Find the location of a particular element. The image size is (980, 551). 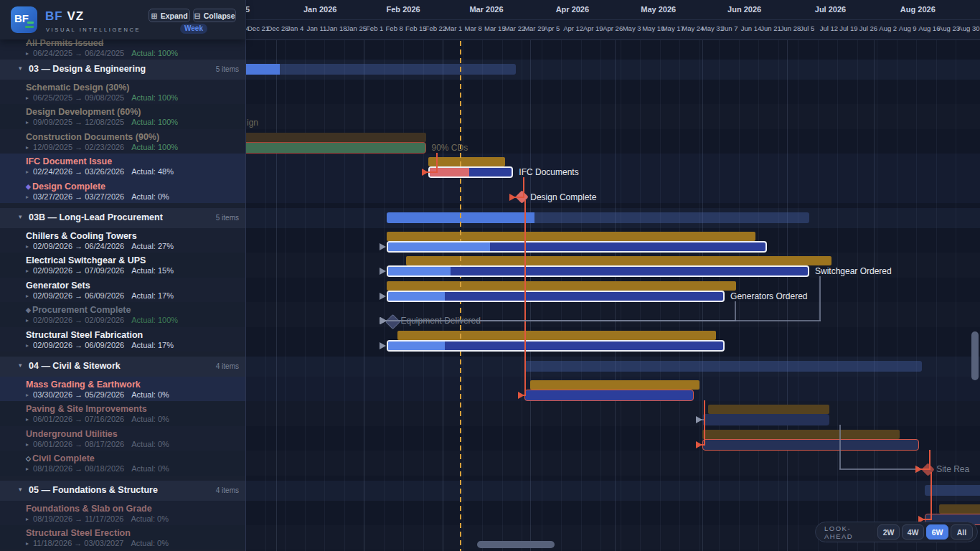

task-title: Mass Grading & Earthwork is located at coordinates (83, 385).